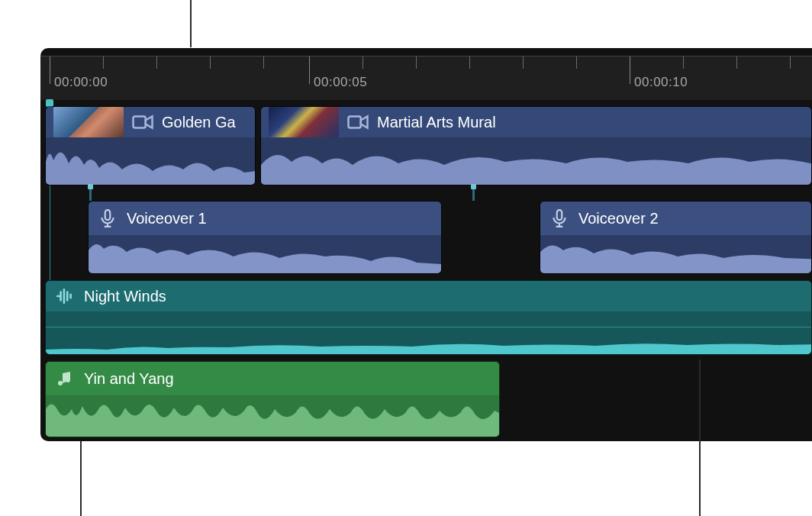 The image size is (812, 516). What do you see at coordinates (536, 146) in the screenshot?
I see `video-clip-martial-arts: Martial Arts Mural` at bounding box center [536, 146].